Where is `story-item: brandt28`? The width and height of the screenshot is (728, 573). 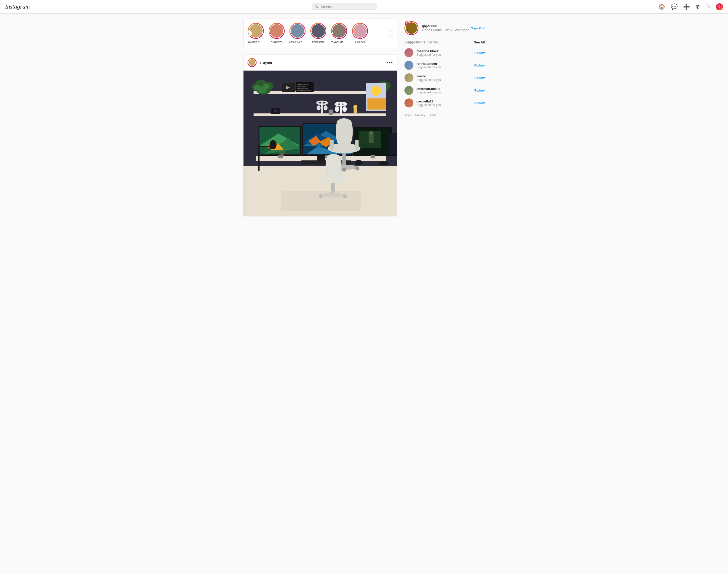 story-item: brandt28 is located at coordinates (277, 34).